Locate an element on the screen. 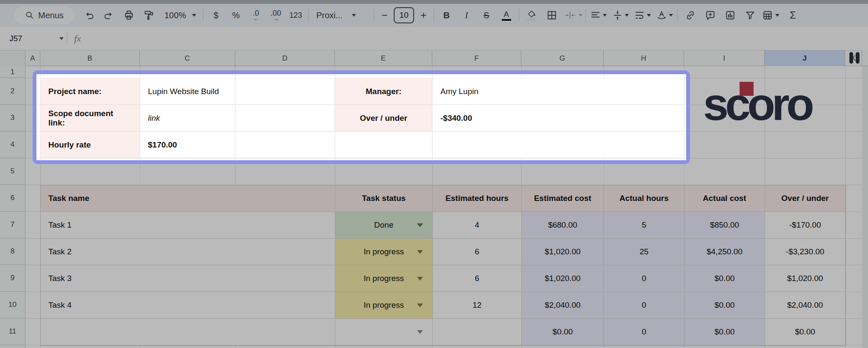  over-under-label-cell: Over / under is located at coordinates (384, 118).